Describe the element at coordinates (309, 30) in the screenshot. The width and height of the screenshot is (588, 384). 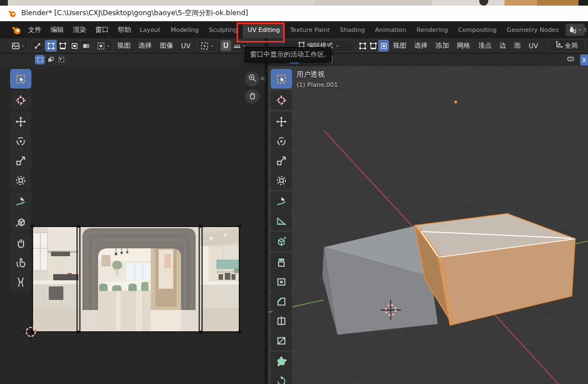
I see `workspace-tab-texture-paint: Texture Paint` at that location.